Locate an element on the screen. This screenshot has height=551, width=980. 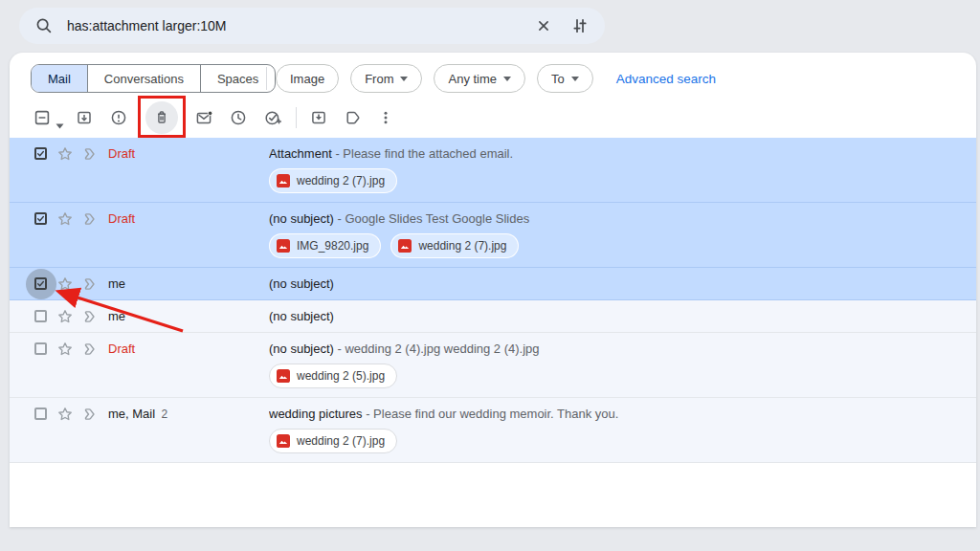
filter-chip-from: From is located at coordinates (387, 78).